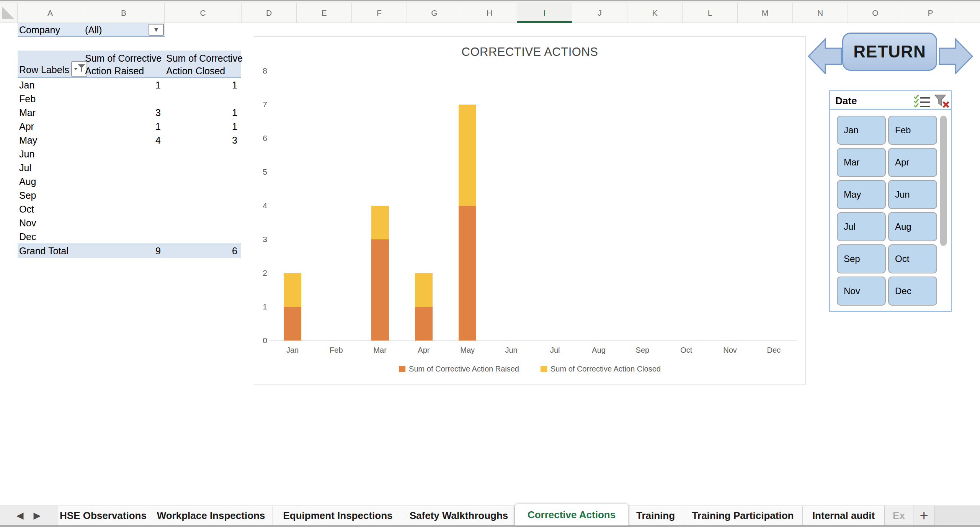 This screenshot has height=527, width=980. Describe the element at coordinates (861, 195) in the screenshot. I see `slicer-button-May: May` at that location.